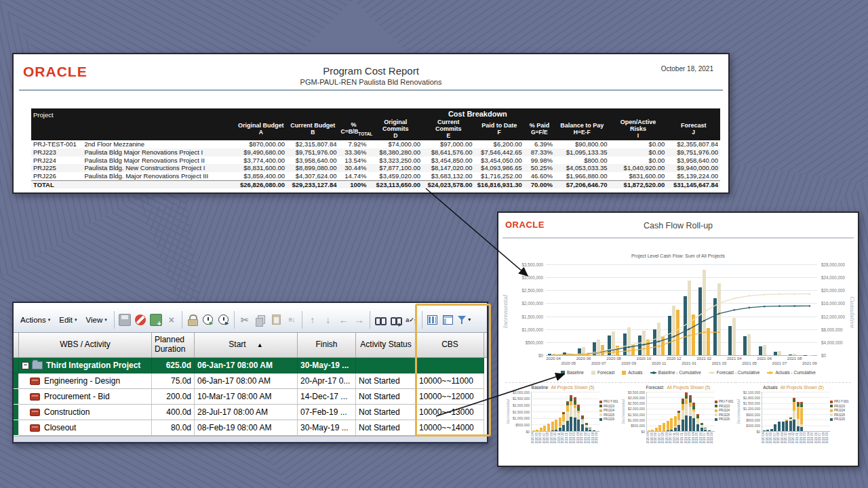 This screenshot has height=488, width=868. Describe the element at coordinates (260, 320) in the screenshot. I see `copy-icon` at that location.